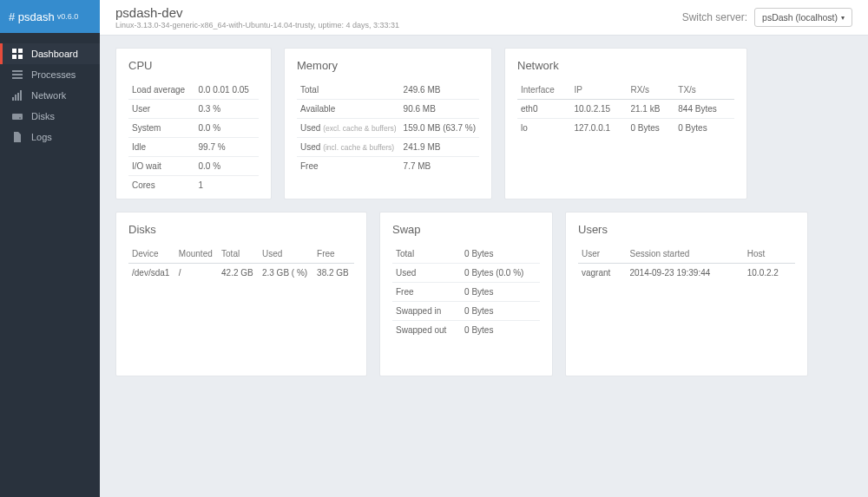  Describe the element at coordinates (705, 90) in the screenshot. I see `net-h-tx: TX/s` at that location.